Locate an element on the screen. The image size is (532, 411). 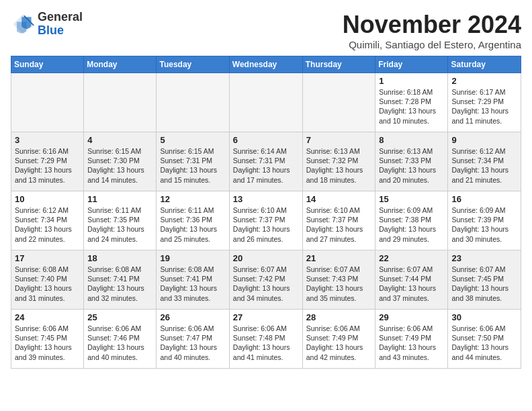
calendar-day-cell: 18Sunrise: 6:08 AM Sunset: 7:41 PM Dayli… is located at coordinates (120, 280).